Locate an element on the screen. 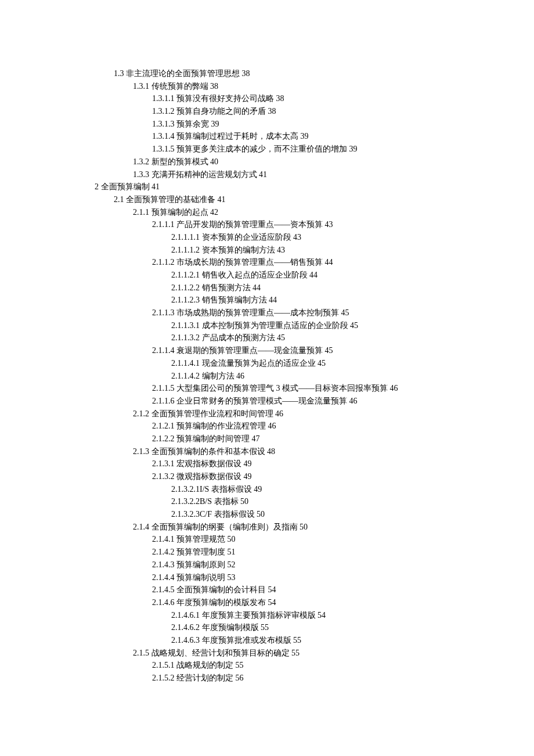 This screenshot has width=534, height=756. toc-entry: 2.1 全面预算管理的基础准备 41 is located at coordinates (315, 200).